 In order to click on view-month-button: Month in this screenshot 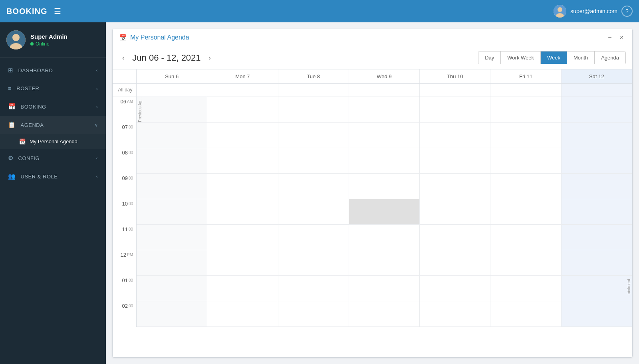, I will do `click(581, 57)`.